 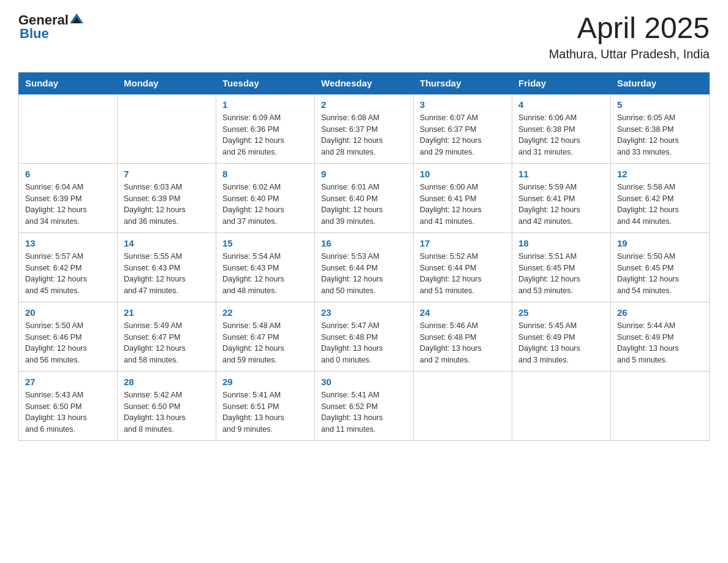 What do you see at coordinates (265, 205) in the screenshot?
I see `day-info: Sunrise: 6:02 AMSunset: 6:40 PMDaylight:…` at bounding box center [265, 205].